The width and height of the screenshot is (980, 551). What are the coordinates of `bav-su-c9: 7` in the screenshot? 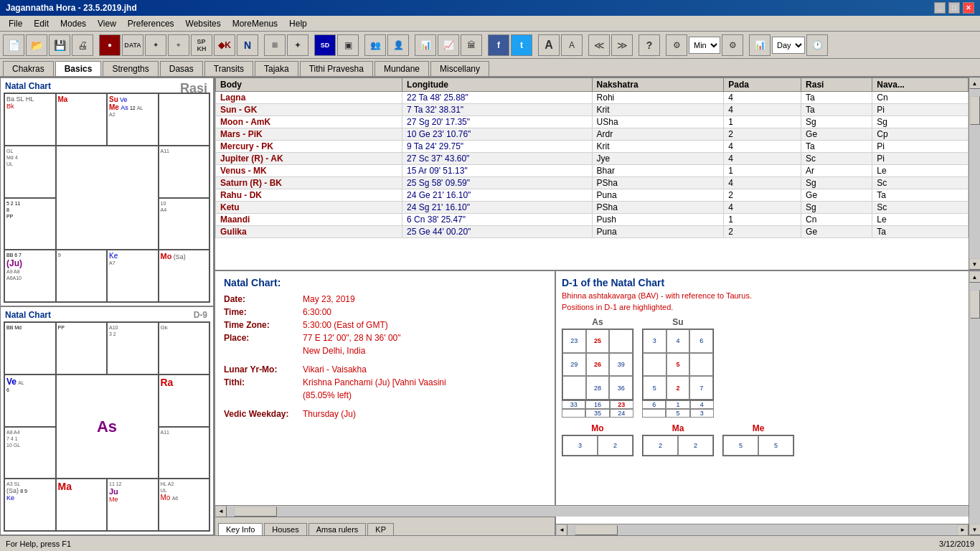 It's located at (702, 387).